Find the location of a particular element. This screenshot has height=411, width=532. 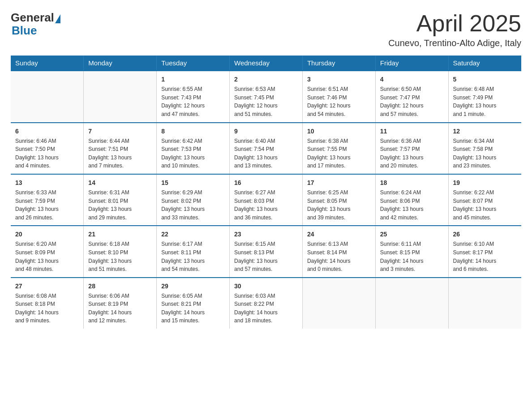

day-info: Sunrise: 6:22 AM Sunset: 8:07 PM Dayligh… is located at coordinates (485, 205).